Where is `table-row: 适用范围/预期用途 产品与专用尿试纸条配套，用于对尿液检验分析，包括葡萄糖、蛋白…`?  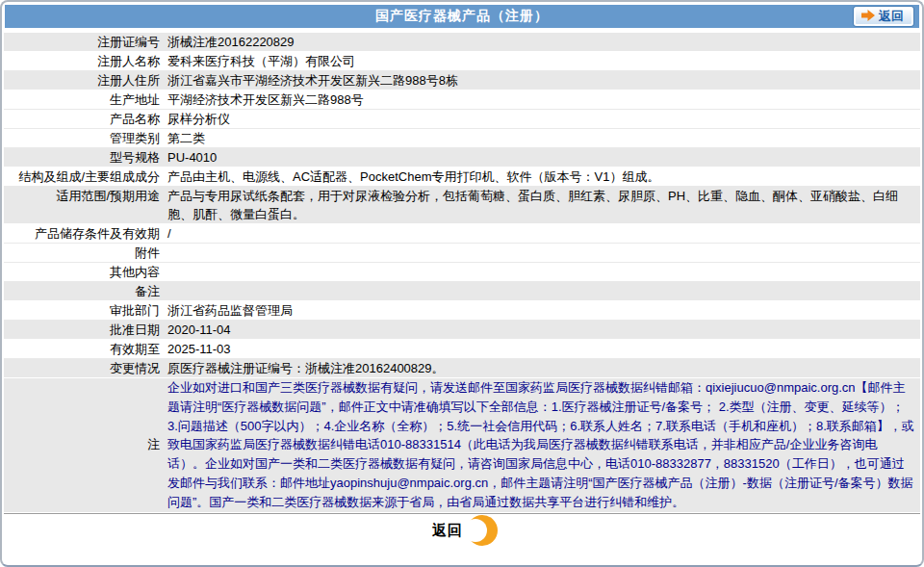
table-row: 适用范围/预期用途 产品与专用尿试纸条配套，用于对尿液检验分析，包括葡萄糖、蛋白… is located at coordinates (462, 206).